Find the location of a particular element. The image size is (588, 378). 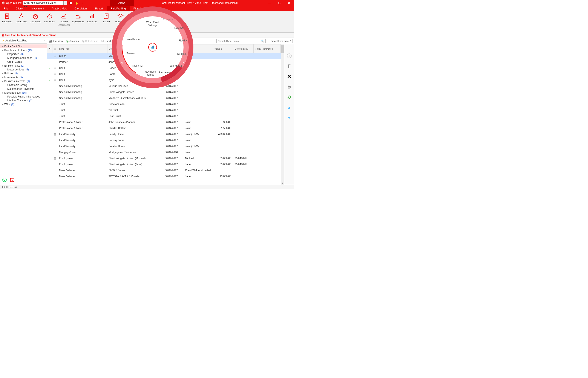

tree-entire-fact-find: ▶Entire Fact Find is located at coordinates (23, 46).